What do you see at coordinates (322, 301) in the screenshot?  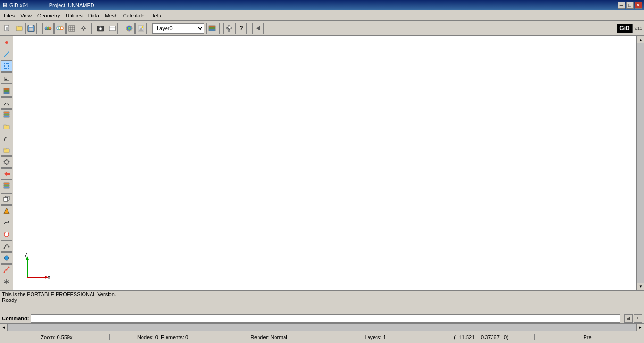 I see `status-area: This is the PORTABLE PROFESSIONAL Versio…` at bounding box center [322, 301].